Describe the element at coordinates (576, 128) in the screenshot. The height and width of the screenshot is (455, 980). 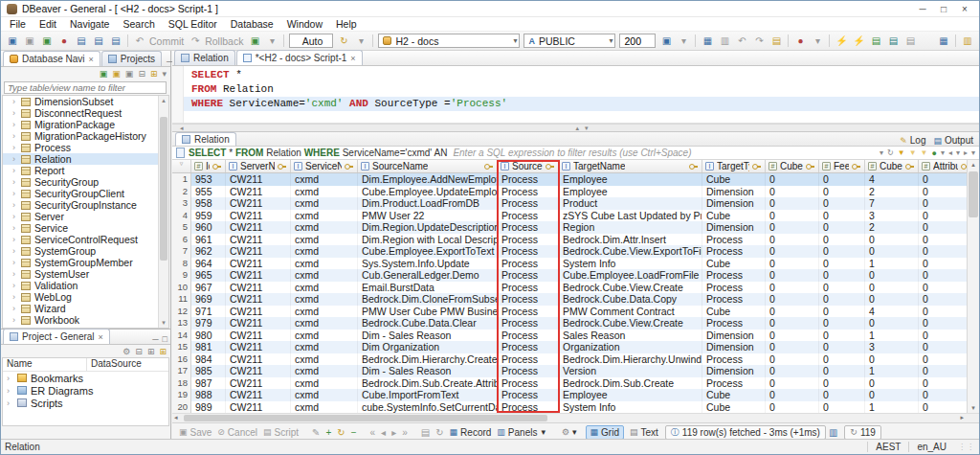
I see `editor-results-splitter: ◂ ▴ ▾` at that location.